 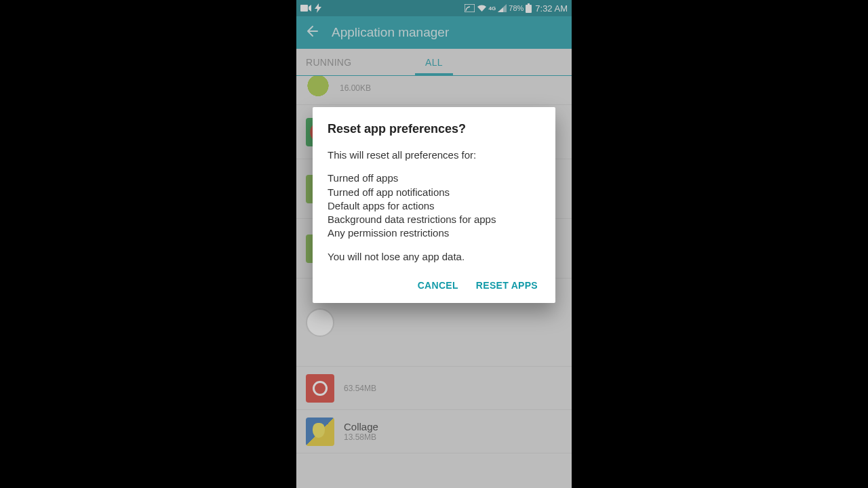 What do you see at coordinates (434, 206) in the screenshot?
I see `dialog-list: Turned off apps Turned off app notificat…` at bounding box center [434, 206].